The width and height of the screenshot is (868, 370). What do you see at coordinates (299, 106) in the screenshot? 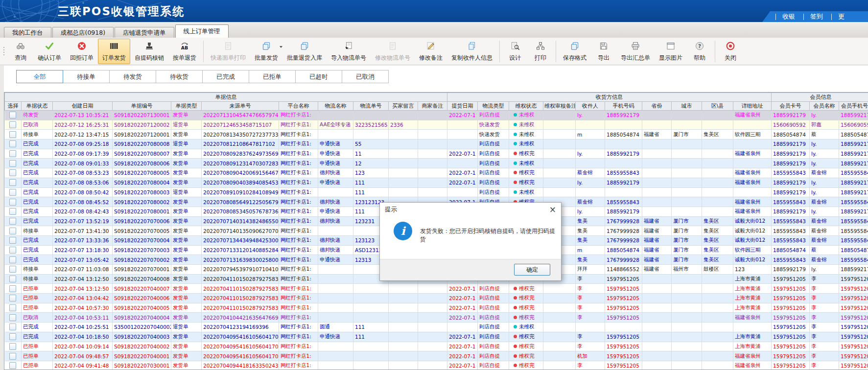
I see `column-header: 平台名称` at bounding box center [299, 106].